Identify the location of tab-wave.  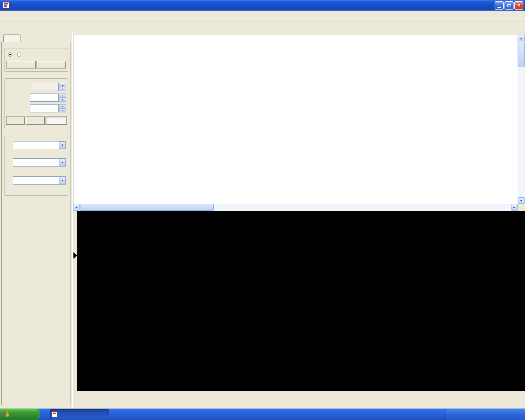
(12, 39).